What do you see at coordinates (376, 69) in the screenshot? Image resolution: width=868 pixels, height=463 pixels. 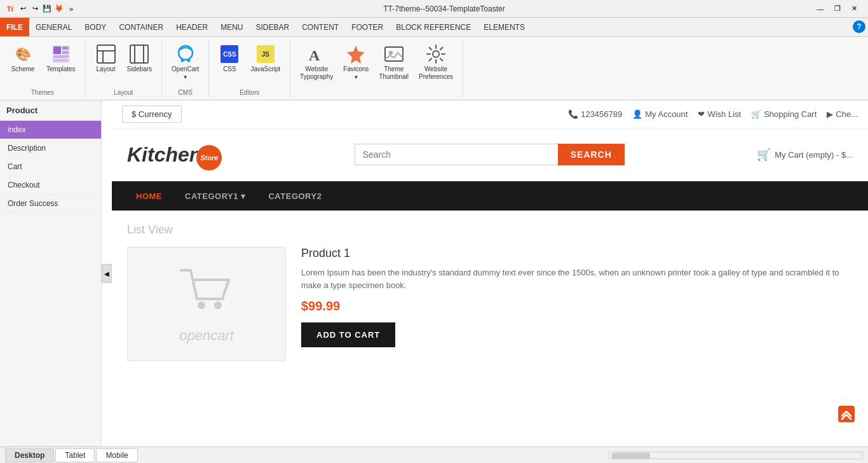 I see `ribbon-items-tools: A WebsiteTypography Favicons▼ ThemeThumb…` at bounding box center [376, 69].